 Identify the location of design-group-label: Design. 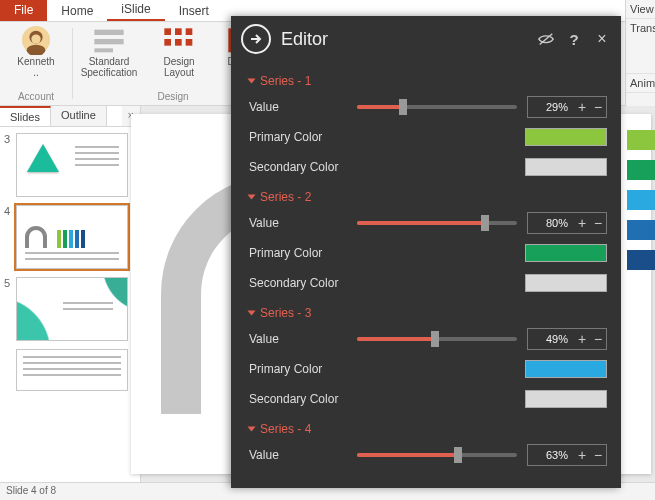
(172, 98).